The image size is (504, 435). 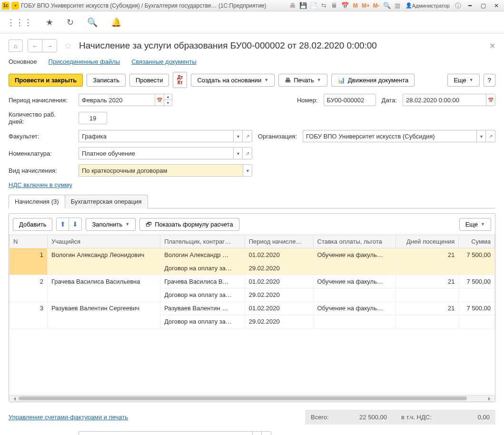 I want to click on vat-link: НДС включен в сумму, so click(x=40, y=185).